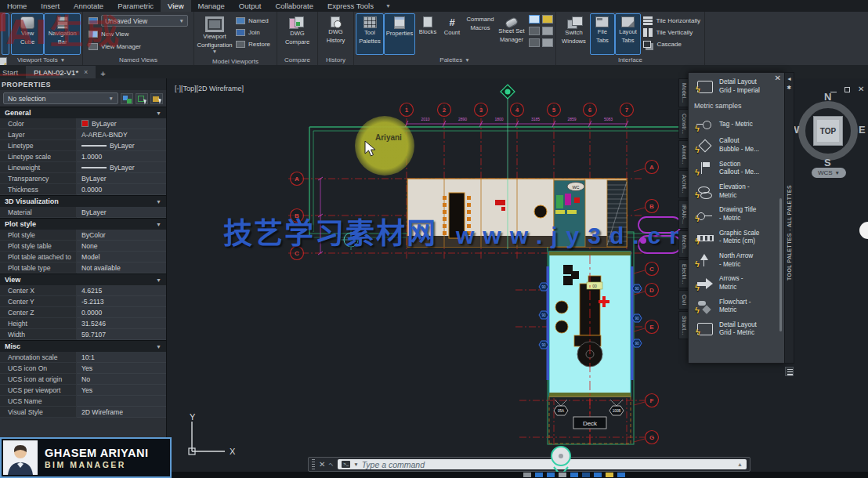  What do you see at coordinates (790, 78) in the screenshot?
I see `auto-hide-icon: ◄` at bounding box center [790, 78].